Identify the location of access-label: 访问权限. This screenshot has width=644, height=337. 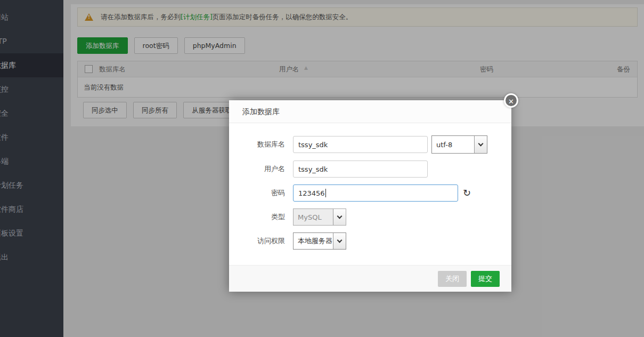
(257, 241).